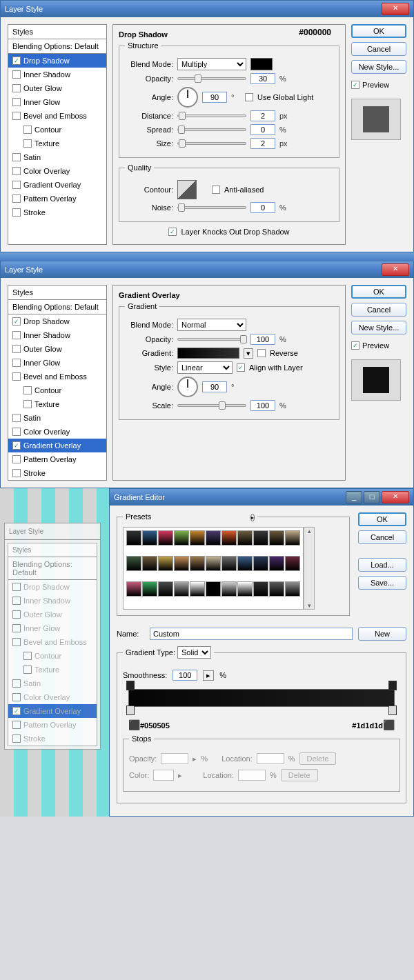 The image size is (414, 980). Describe the element at coordinates (207, 270) in the screenshot. I see `titlebar: Layer Style ✕` at that location.